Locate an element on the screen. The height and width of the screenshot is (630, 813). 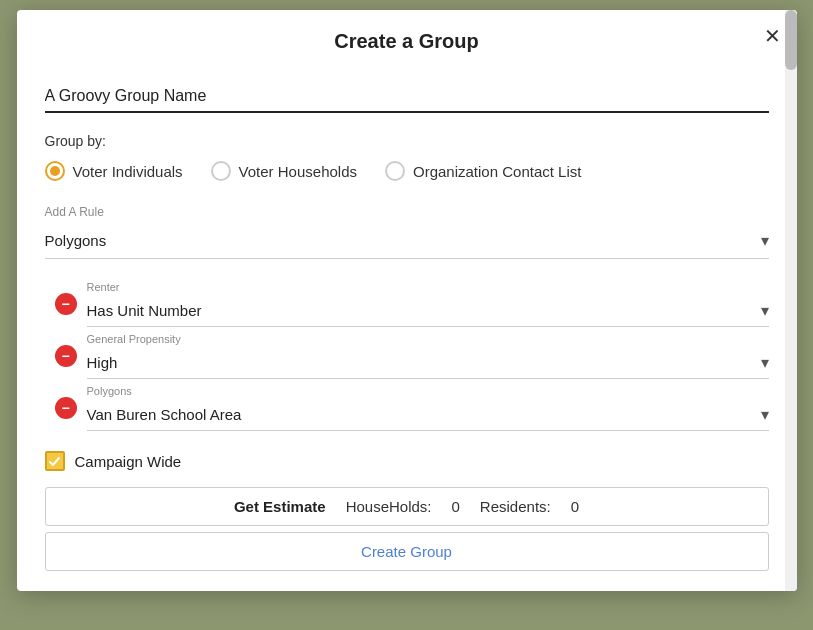
group-by-label: Group by: is located at coordinates (407, 141).